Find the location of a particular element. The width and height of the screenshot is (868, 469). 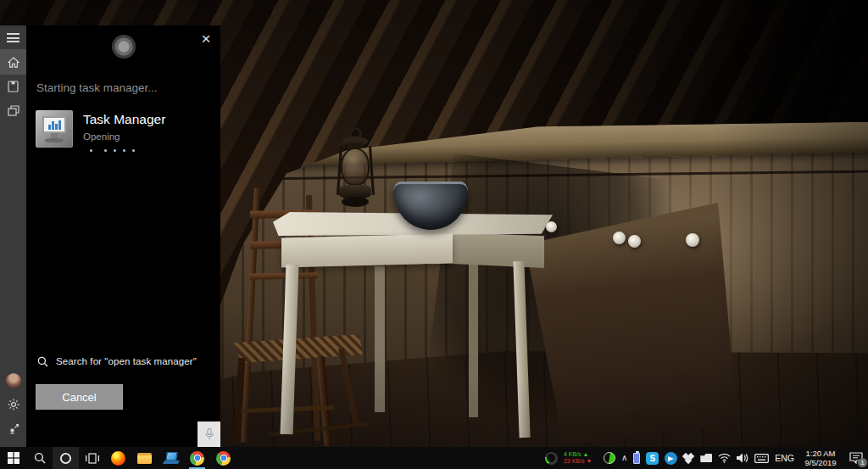

show-hidden-icons-button: ∧ is located at coordinates (624, 458).